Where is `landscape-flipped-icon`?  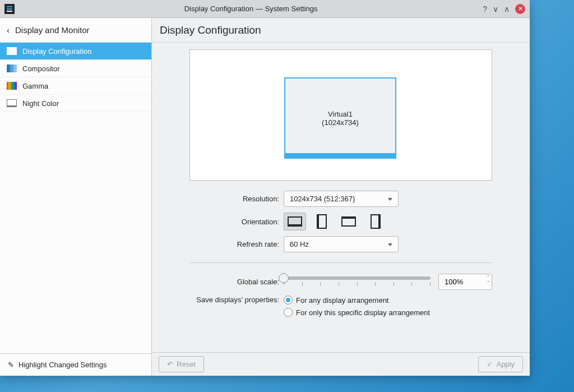 landscape-flipped-icon is located at coordinates (349, 222).